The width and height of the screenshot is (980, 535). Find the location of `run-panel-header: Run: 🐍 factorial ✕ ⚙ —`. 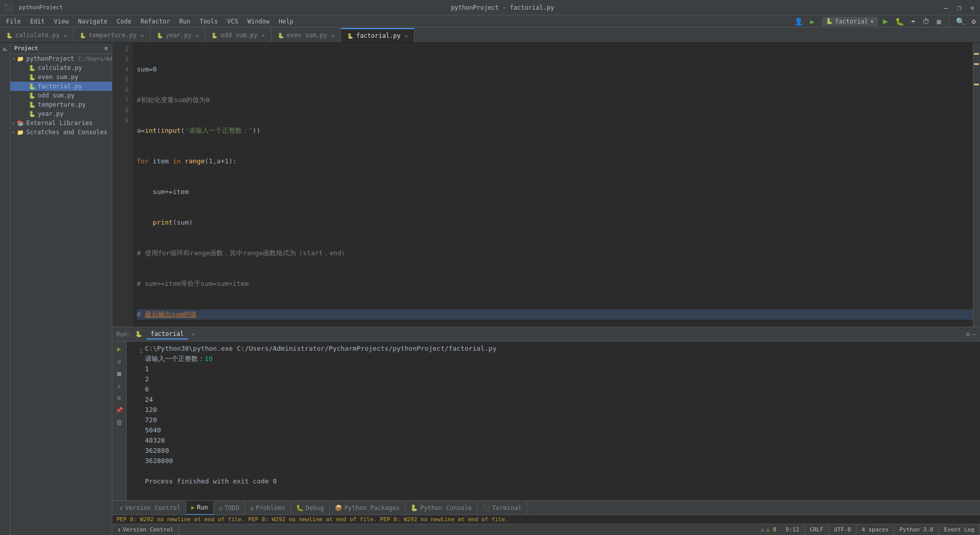

run-panel-header: Run: 🐍 factorial ✕ ⚙ — is located at coordinates (546, 334).